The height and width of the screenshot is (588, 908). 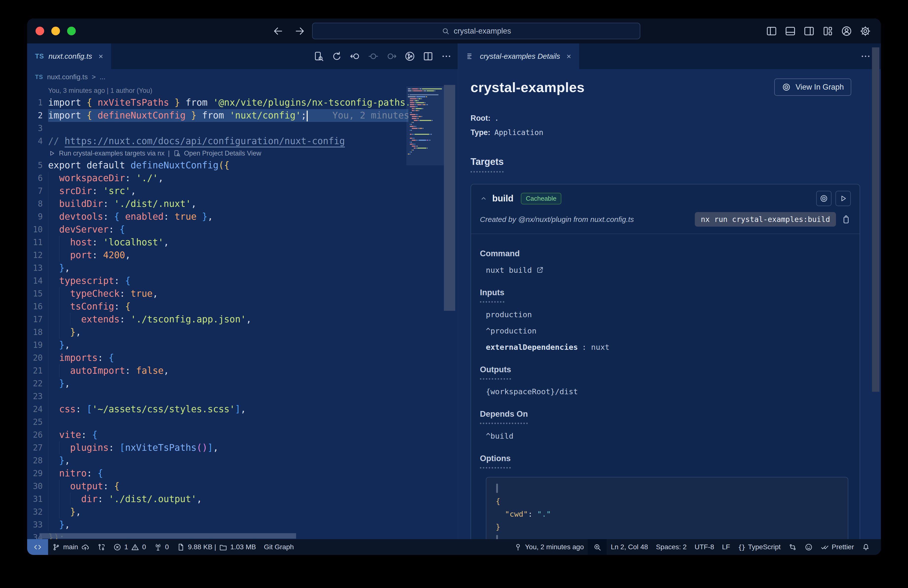 What do you see at coordinates (667, 508) in the screenshot?
I see `options-code-block: { "cwd": "."}` at bounding box center [667, 508].